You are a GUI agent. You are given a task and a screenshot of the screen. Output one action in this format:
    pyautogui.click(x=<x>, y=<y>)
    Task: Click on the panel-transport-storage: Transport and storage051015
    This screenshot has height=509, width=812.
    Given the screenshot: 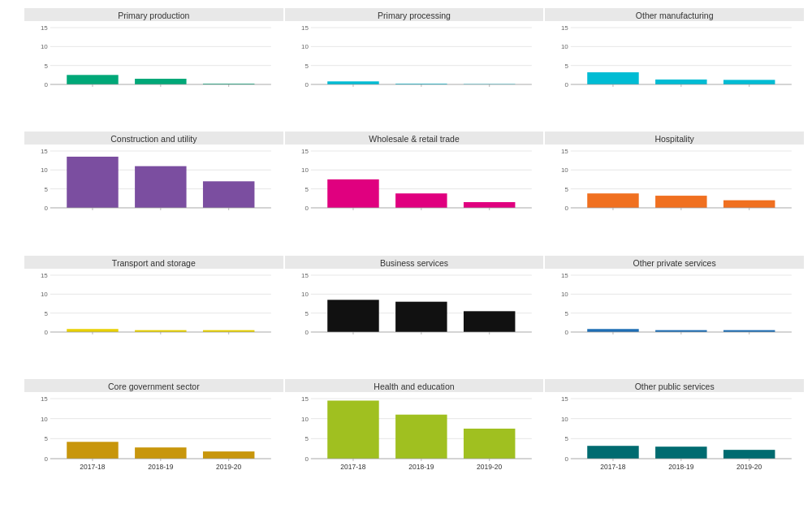 What is the action you would take?
    pyautogui.click(x=154, y=317)
    